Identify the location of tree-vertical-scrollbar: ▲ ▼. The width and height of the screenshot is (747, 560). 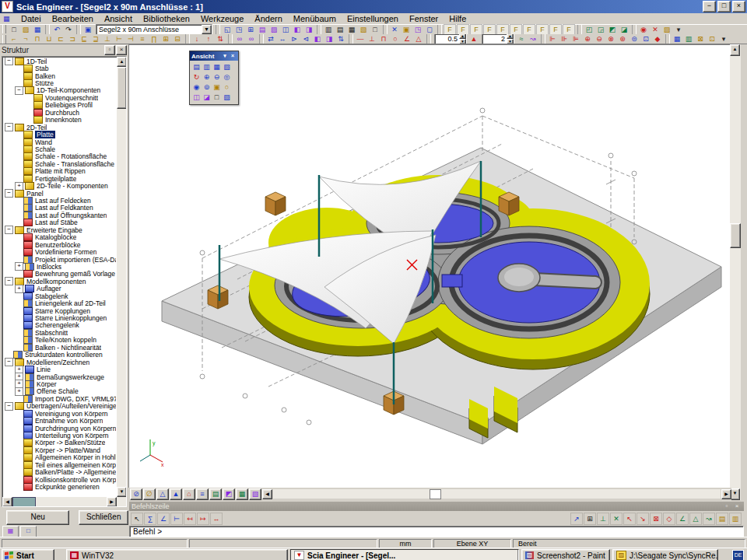
(121, 277).